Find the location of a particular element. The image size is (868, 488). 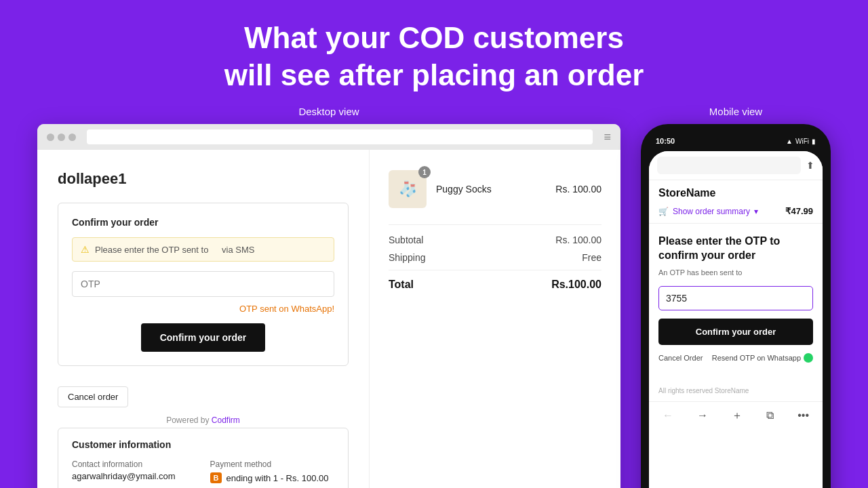

contact-label: Contact information is located at coordinates (134, 464).